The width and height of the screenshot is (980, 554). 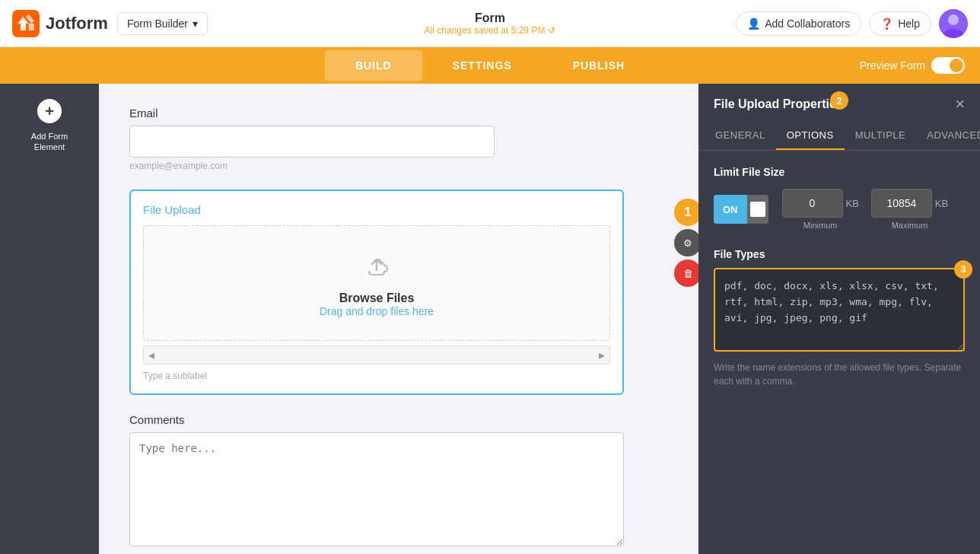 I want to click on file-types-hint: Write the name extensions of the allowed…, so click(x=839, y=374).